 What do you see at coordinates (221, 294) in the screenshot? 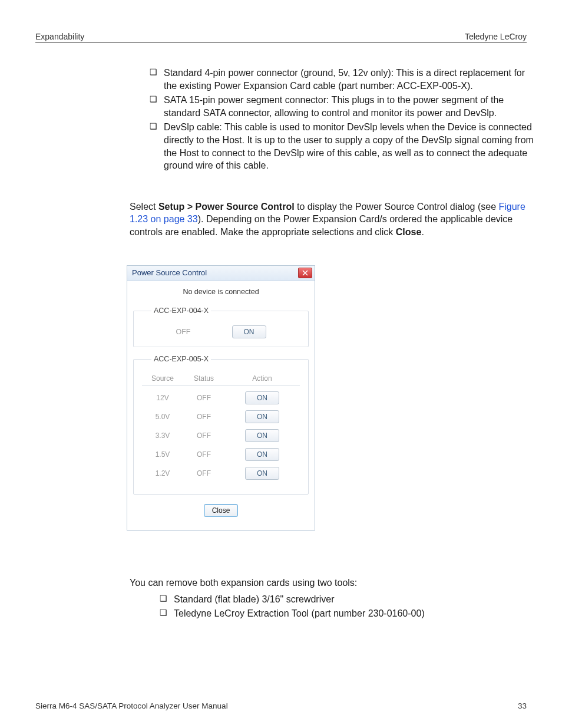
I see `no-device-label: No device is connected` at bounding box center [221, 294].